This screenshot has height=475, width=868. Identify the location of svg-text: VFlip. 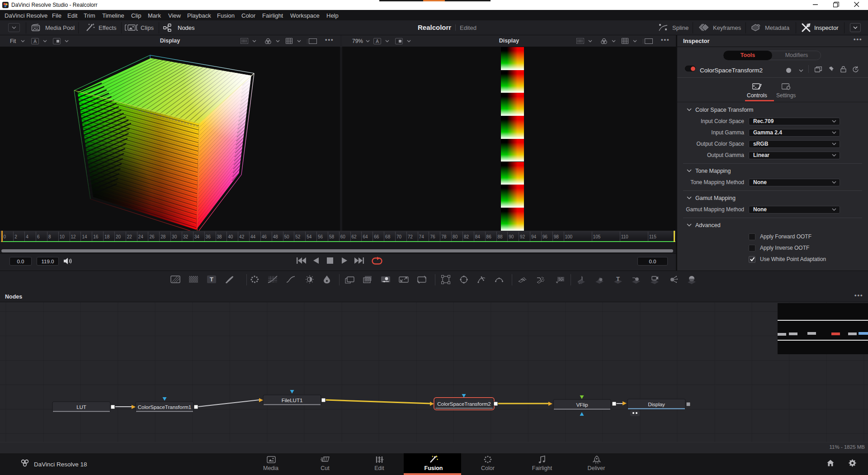
(582, 405).